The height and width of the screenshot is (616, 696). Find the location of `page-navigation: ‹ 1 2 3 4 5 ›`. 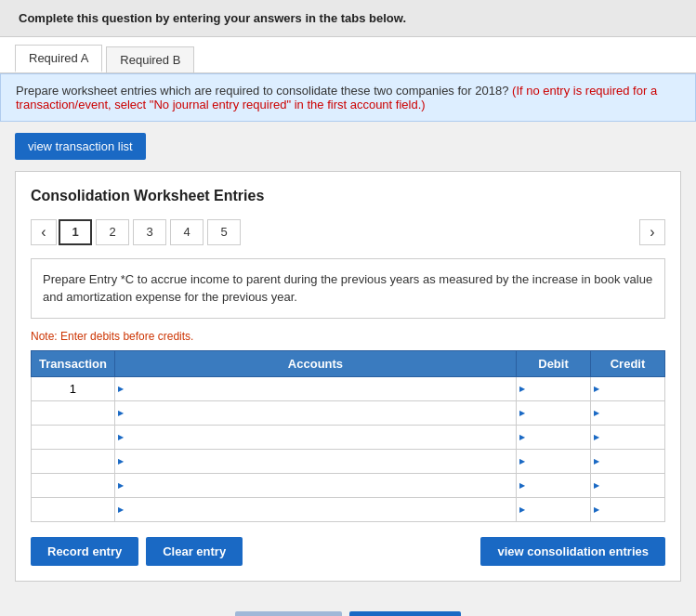

page-navigation: ‹ 1 2 3 4 5 › is located at coordinates (348, 232).